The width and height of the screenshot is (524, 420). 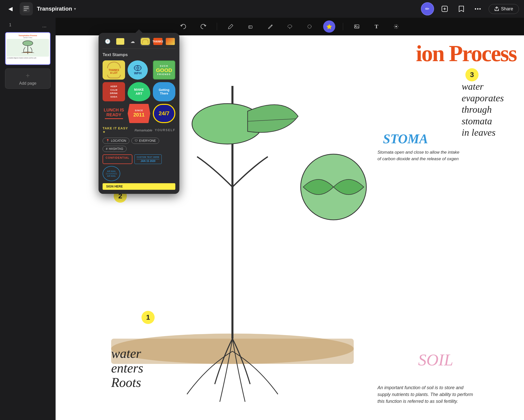 What do you see at coordinates (28, 76) in the screenshot?
I see `add-icon: +` at bounding box center [28, 76].